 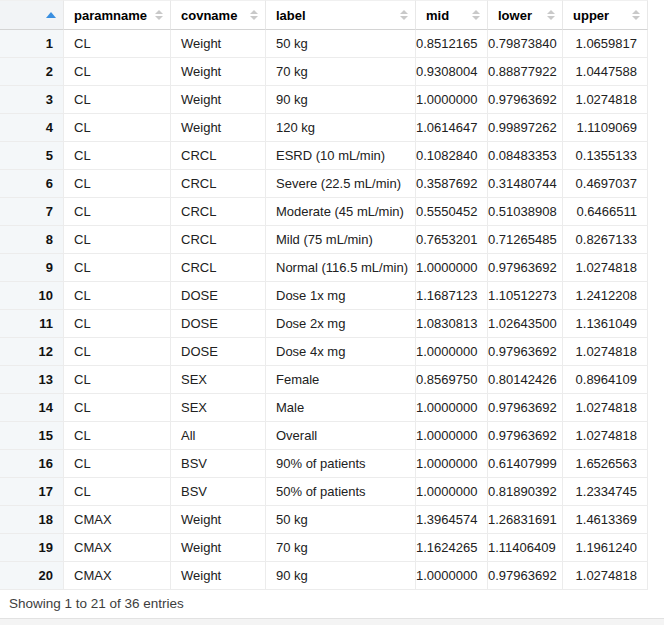 What do you see at coordinates (451, 324) in the screenshot?
I see `cell-mid: 1.0830813` at bounding box center [451, 324].